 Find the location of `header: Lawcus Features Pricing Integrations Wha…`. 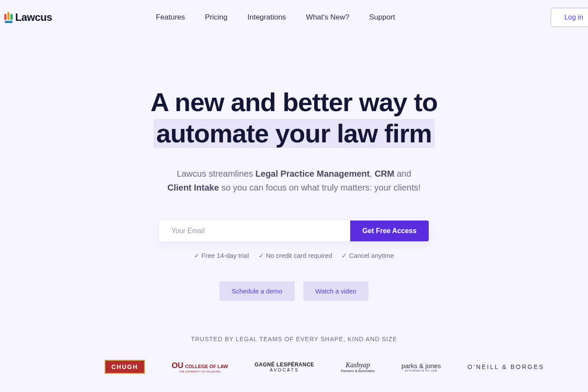

header: Lawcus Features Pricing Integrations Wha… is located at coordinates (294, 17).